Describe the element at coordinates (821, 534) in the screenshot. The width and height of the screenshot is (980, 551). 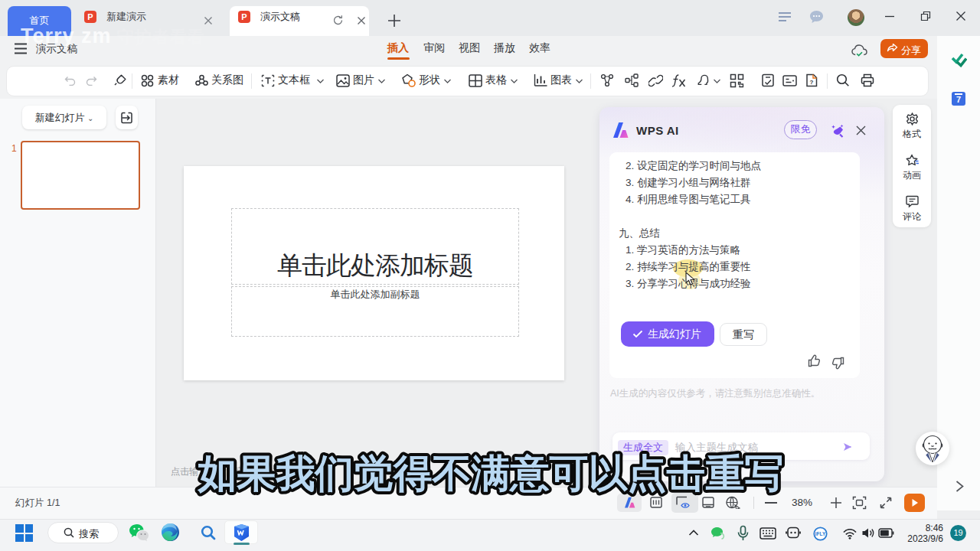
I see `svg-text: iFLY` at that location.